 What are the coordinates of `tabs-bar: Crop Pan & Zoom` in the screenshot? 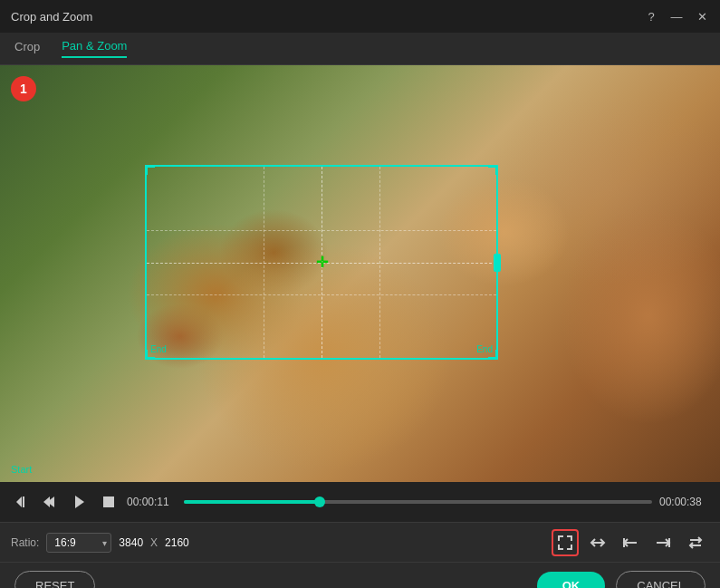 It's located at (360, 49).